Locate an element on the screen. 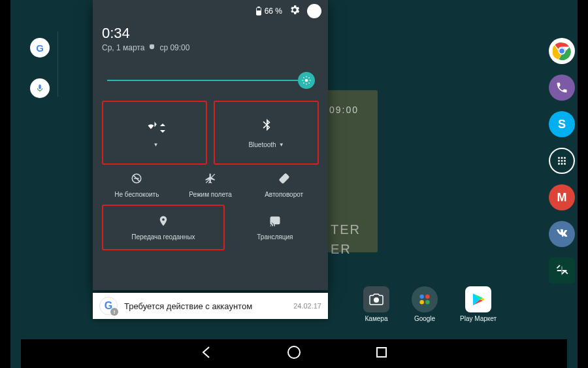 This screenshot has width=588, height=368. app-drawer-icon is located at coordinates (562, 161).